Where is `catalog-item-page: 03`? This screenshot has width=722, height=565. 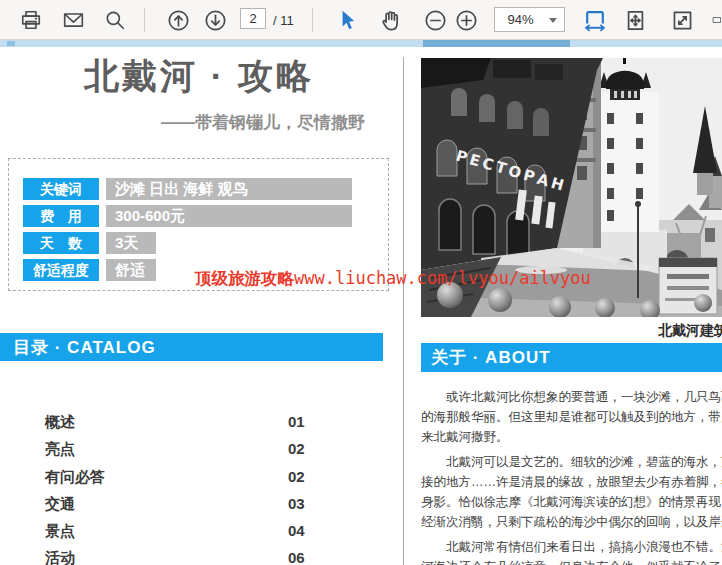
catalog-item-page: 03 is located at coordinates (296, 504).